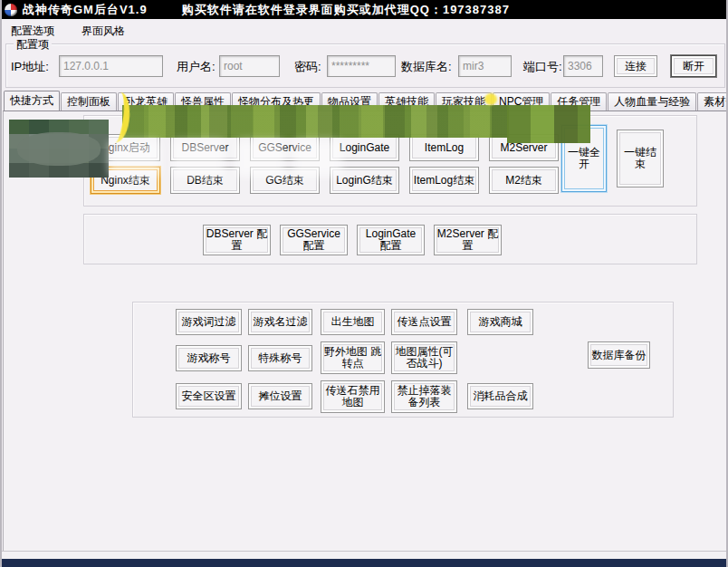 This screenshot has width=728, height=567. What do you see at coordinates (364, 148) in the screenshot?
I see `logingate-start-button: LoginGate` at bounding box center [364, 148].